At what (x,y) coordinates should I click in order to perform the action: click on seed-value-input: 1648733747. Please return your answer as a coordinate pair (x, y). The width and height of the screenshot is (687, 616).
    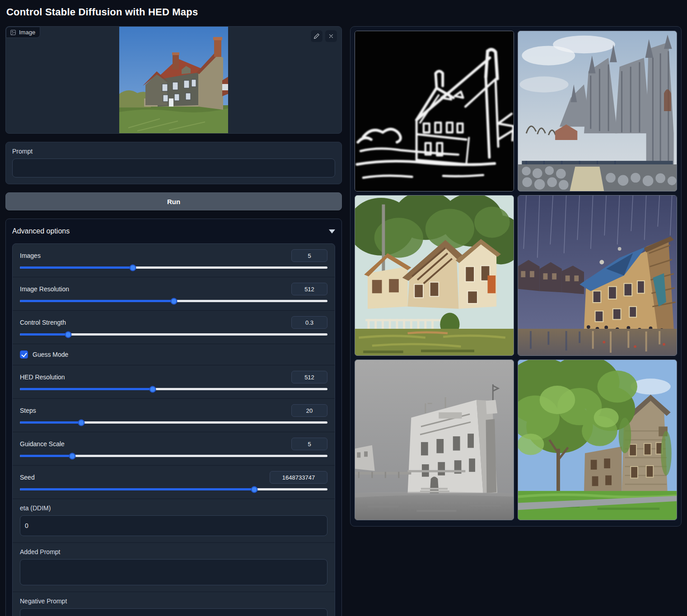
    Looking at the image, I should click on (299, 477).